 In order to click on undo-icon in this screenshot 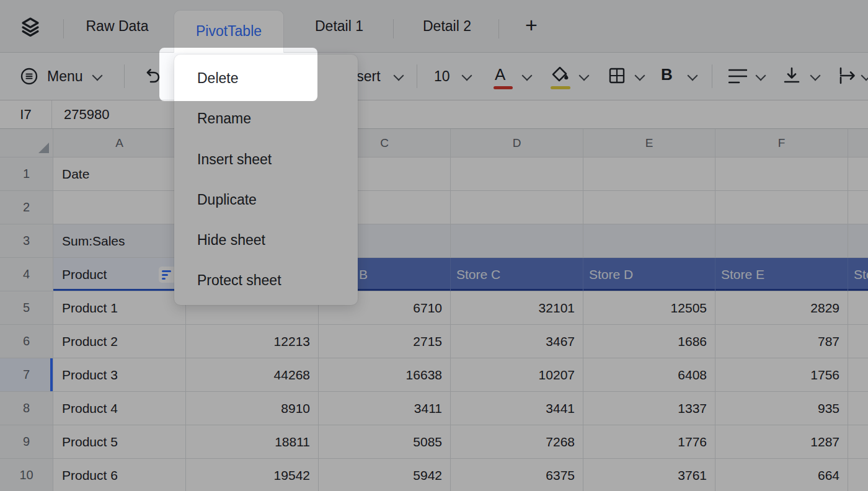, I will do `click(152, 76)`.